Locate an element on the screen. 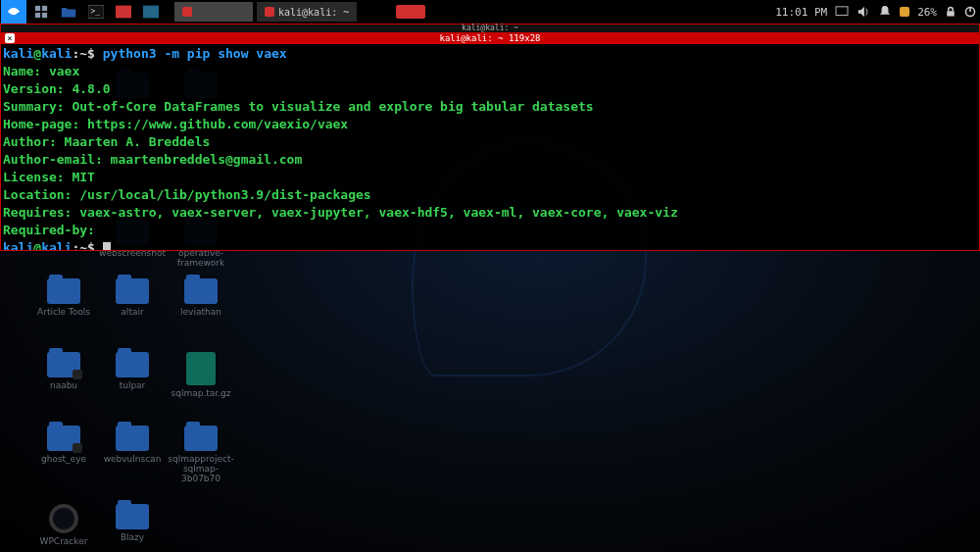 This screenshot has width=980, height=552. desktop-icon-label: webvulnscan is located at coordinates (132, 459).